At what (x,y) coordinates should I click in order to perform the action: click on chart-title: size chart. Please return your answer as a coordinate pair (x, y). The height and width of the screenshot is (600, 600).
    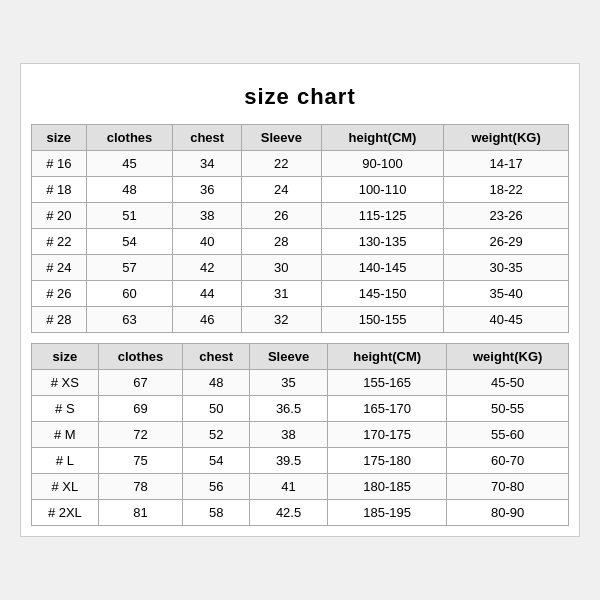
    Looking at the image, I should click on (300, 99).